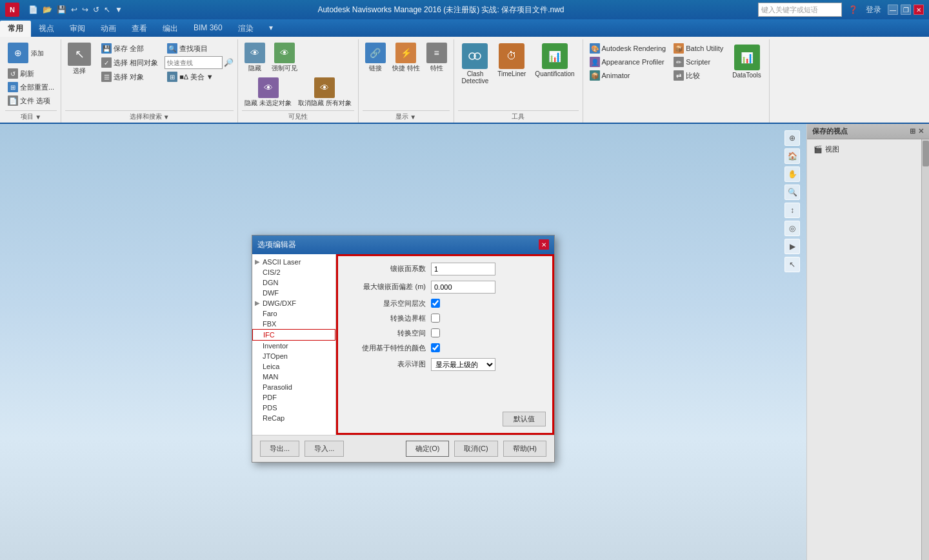  What do you see at coordinates (921, 132) in the screenshot?
I see `panel-close-icon: ✕` at bounding box center [921, 132].